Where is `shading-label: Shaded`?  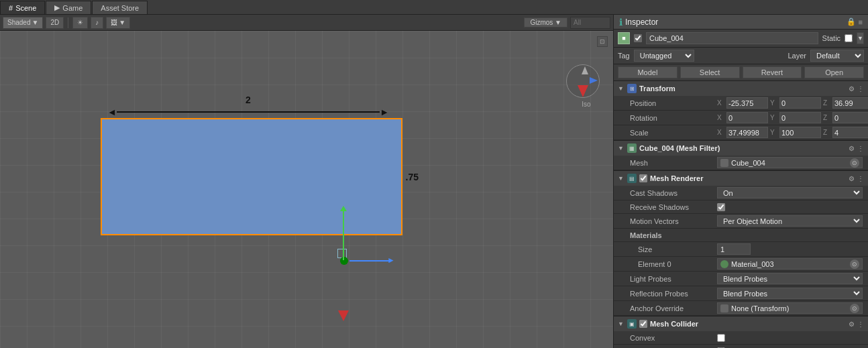
shading-label: Shaded is located at coordinates (19, 23).